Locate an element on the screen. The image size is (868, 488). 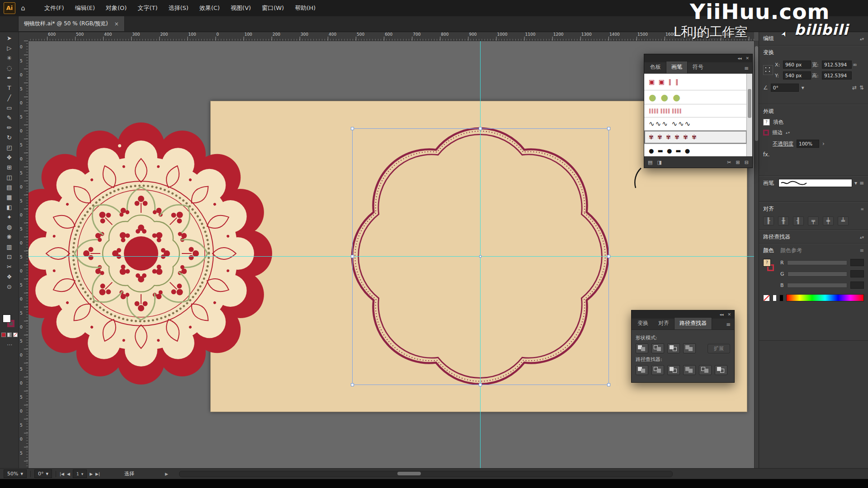
black-swatch is located at coordinates (781, 298).